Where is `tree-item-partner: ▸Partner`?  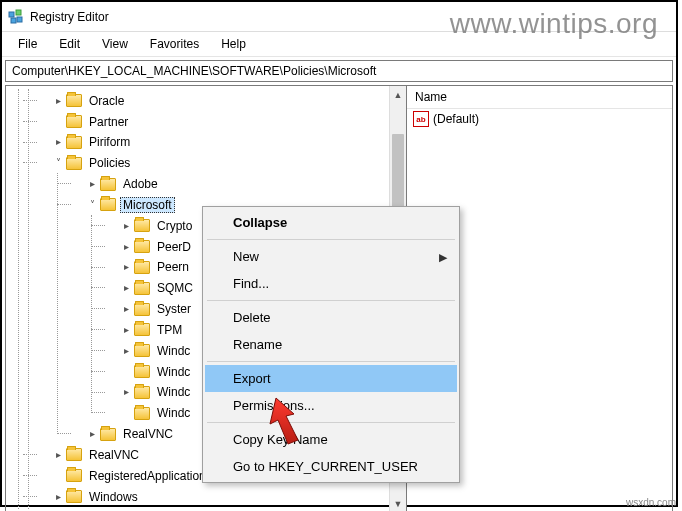 tree-item-partner: ▸Partner is located at coordinates (222, 122).